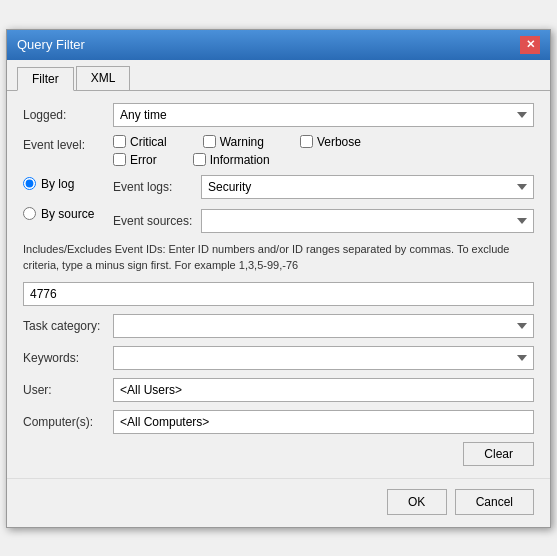  Describe the element at coordinates (278, 204) in the screenshot. I see `log-source-section: By log By source Event logs: Security Ap…` at that location.